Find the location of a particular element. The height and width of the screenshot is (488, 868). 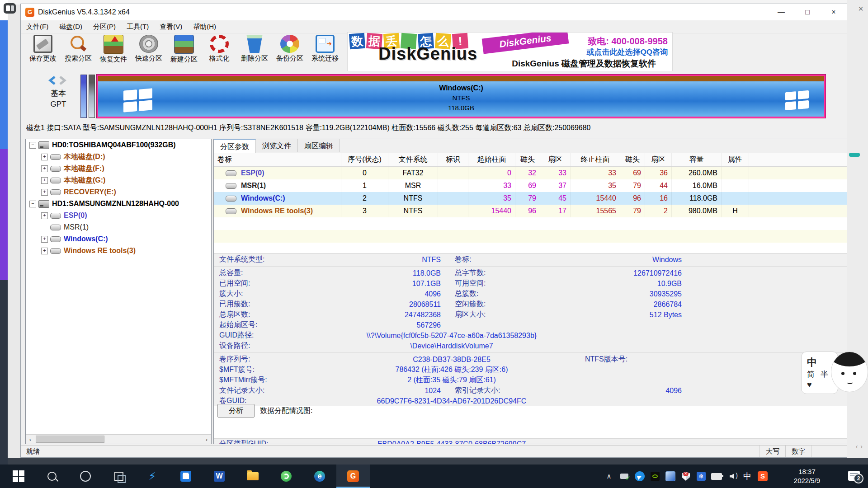

partition-segment-esp is located at coordinates (84, 96).